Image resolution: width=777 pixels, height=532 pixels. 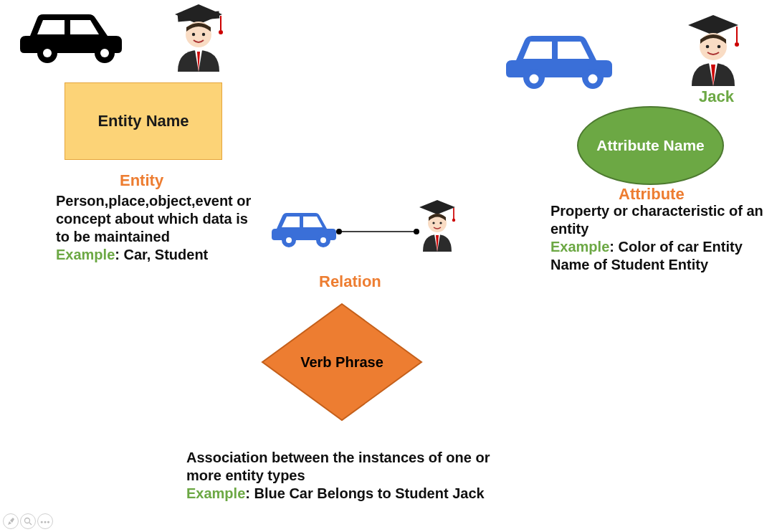 I want to click on relation-diamond: Verb Phrase, so click(x=342, y=362).